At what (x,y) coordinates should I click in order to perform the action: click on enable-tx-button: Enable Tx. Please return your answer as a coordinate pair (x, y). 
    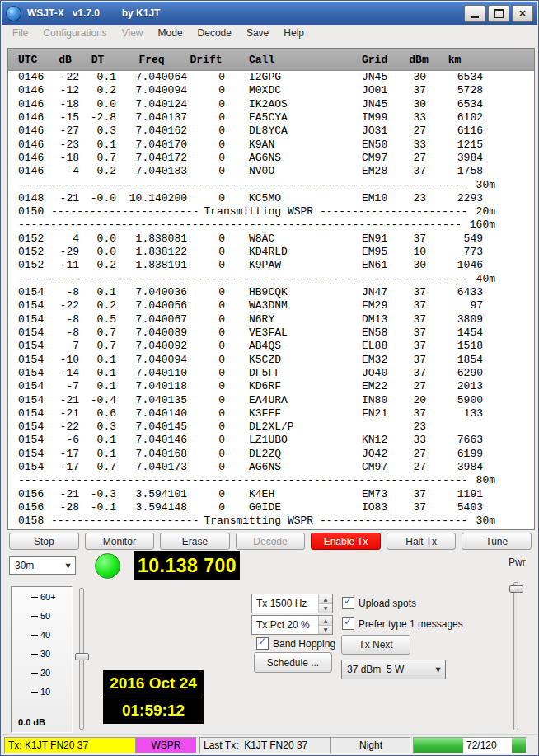
    Looking at the image, I should click on (346, 541).